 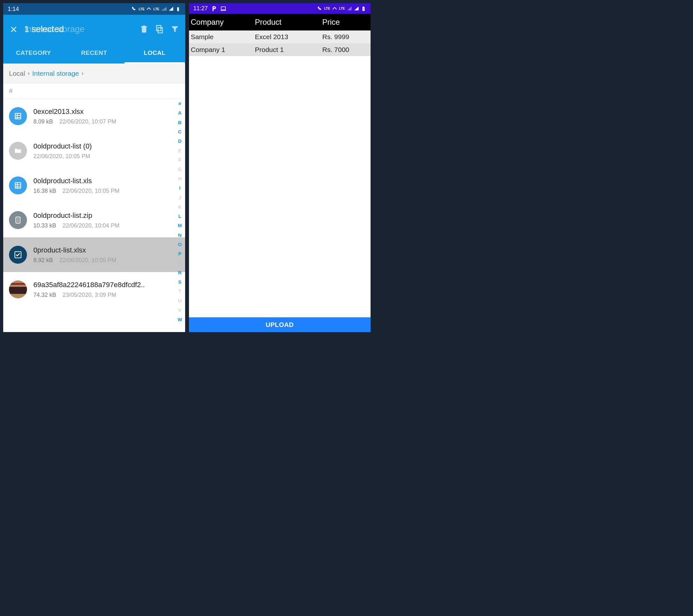 I want to click on cell-product: Product 1, so click(x=289, y=49).